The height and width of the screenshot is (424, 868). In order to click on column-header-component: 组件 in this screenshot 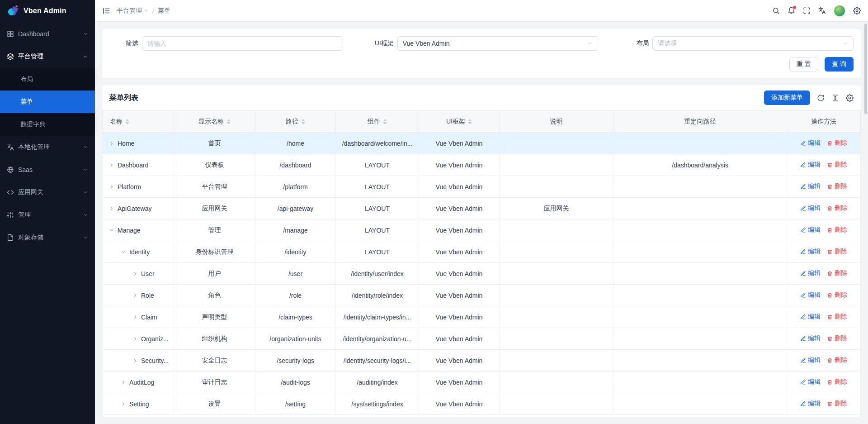, I will do `click(377, 122)`.